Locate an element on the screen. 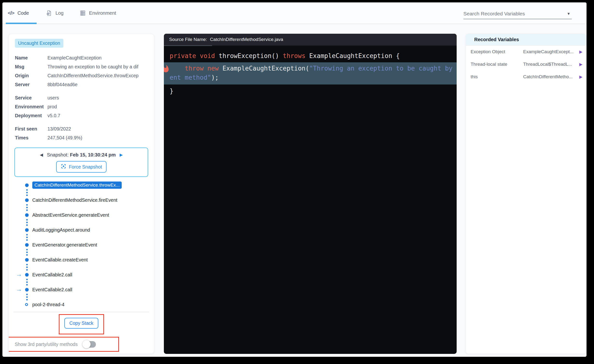  active-tab-underline is located at coordinates (21, 23).